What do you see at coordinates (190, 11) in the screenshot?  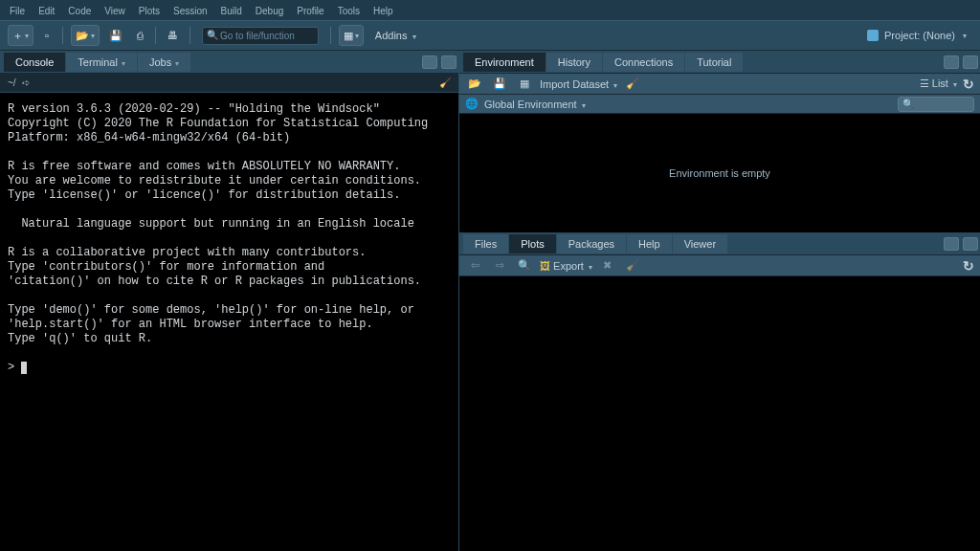 I see `menu-session: Session` at bounding box center [190, 11].